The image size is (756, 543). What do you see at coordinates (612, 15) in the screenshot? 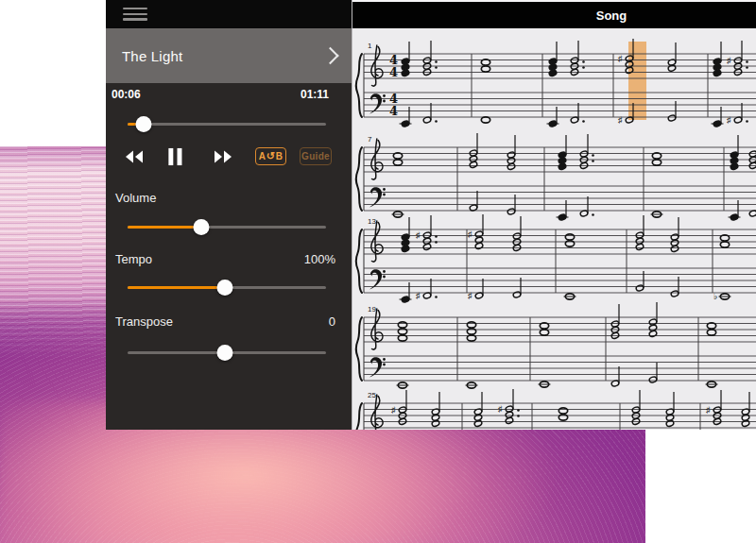
I see `sheet-header-title: Song` at bounding box center [612, 15].